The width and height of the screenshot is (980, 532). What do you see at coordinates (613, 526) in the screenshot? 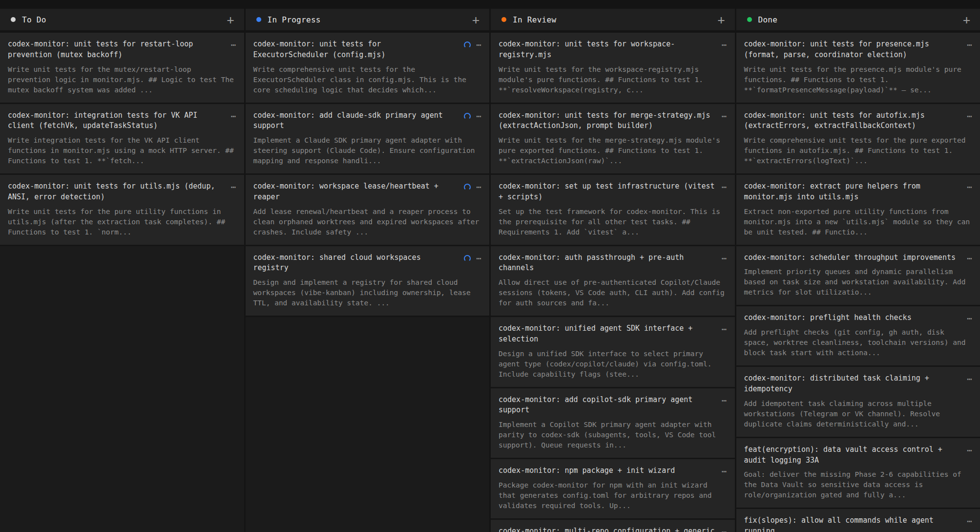
I see `task-card: codex-monitor: multi-repo configuration …` at bounding box center [613, 526].